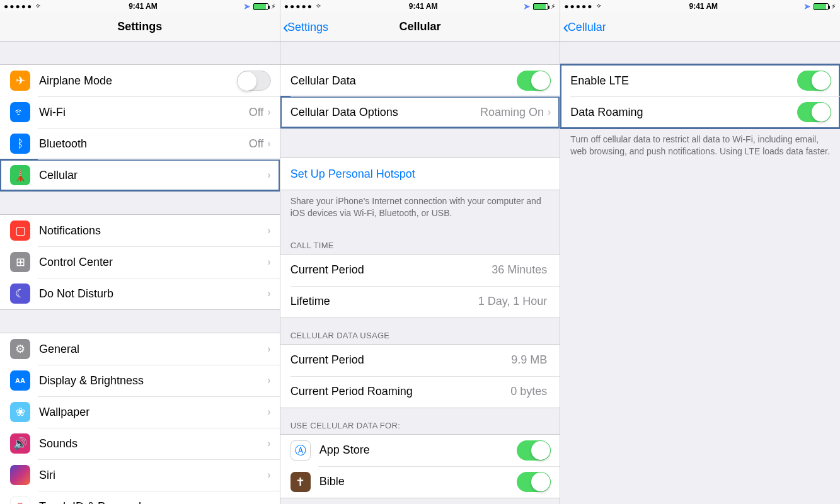 This screenshot has height=504, width=840. What do you see at coordinates (301, 482) in the screenshot?
I see `bible-app-icon: ✝︎` at bounding box center [301, 482].